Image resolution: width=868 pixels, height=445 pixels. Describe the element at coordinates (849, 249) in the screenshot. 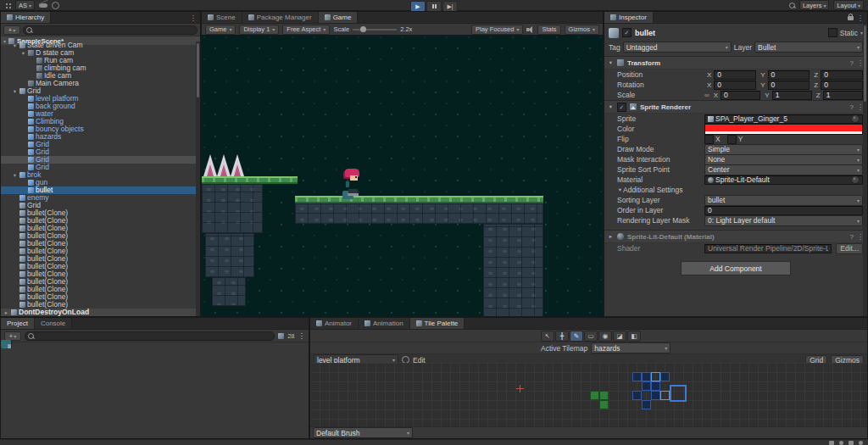

I see `shader-edit-button: Edit...` at that location.